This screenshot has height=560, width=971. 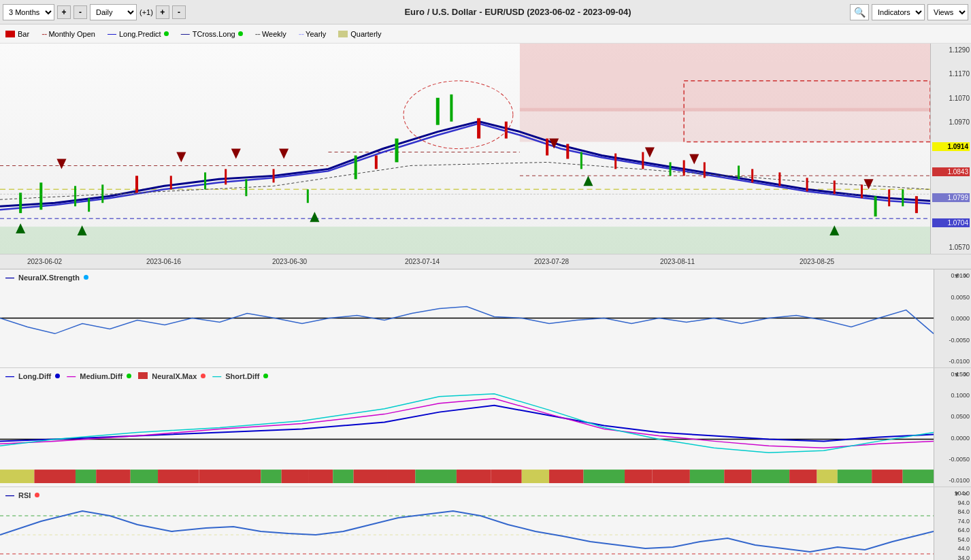 I want to click on neuralx-controls: ▼ ✕, so click(x=961, y=276).